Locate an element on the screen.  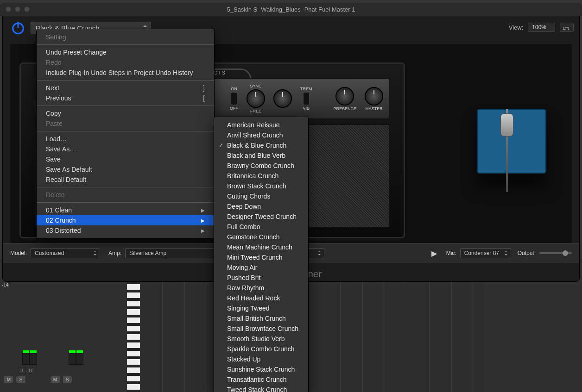
view-controls: View: 100% is located at coordinates (541, 27).